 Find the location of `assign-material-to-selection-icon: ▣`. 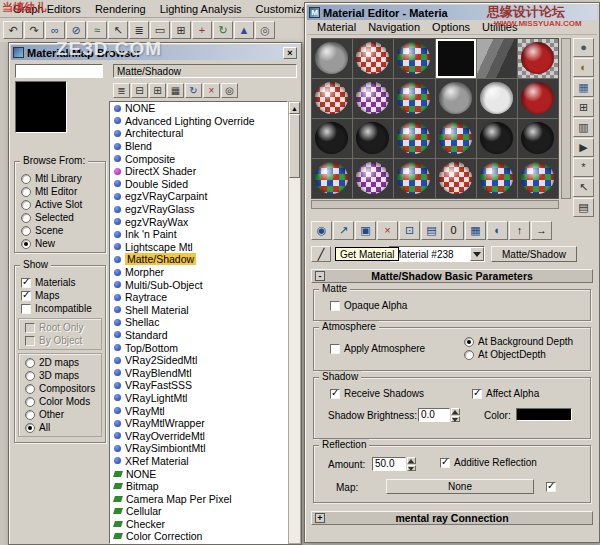

assign-material-to-selection-icon: ▣ is located at coordinates (366, 230).